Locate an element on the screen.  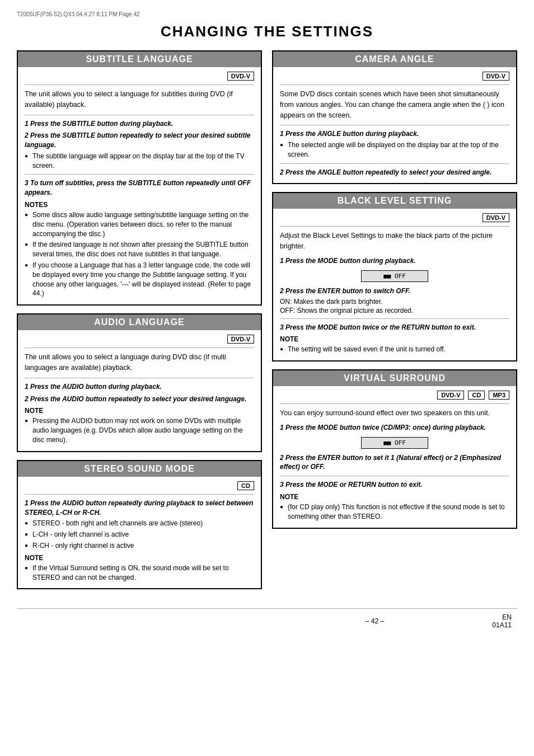
audio-language-content: DVD-V The unit allows you to select a la… is located at coordinates (139, 391).